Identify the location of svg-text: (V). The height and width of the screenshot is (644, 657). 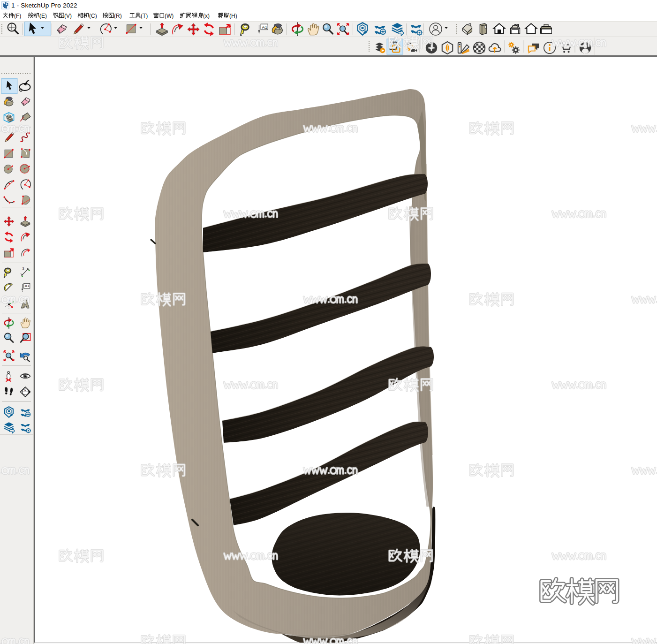
(68, 16).